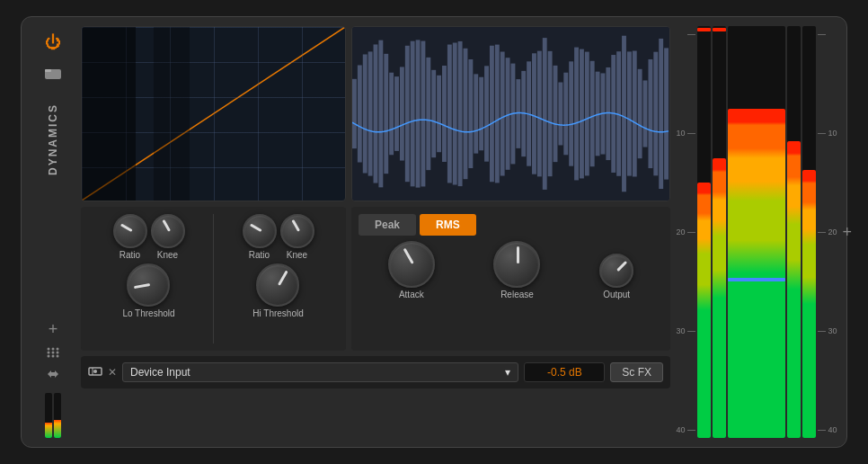 This screenshot has width=868, height=464. Describe the element at coordinates (129, 255) in the screenshot. I see `lo-ratio-label: Ratio` at that location.